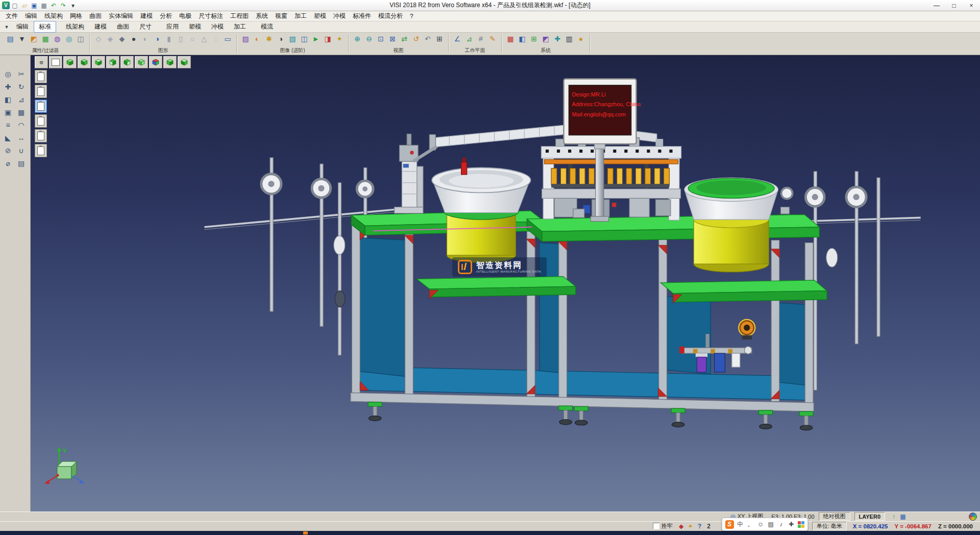  Describe the element at coordinates (709, 526) in the screenshot. I see `count-badge: 2` at that location.